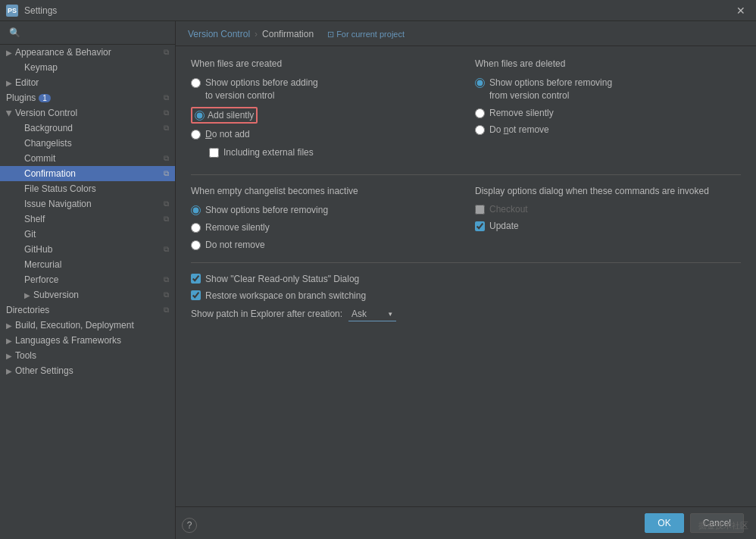  Describe the element at coordinates (214, 153) in the screenshot. I see `including-external-checkbox` at that location.